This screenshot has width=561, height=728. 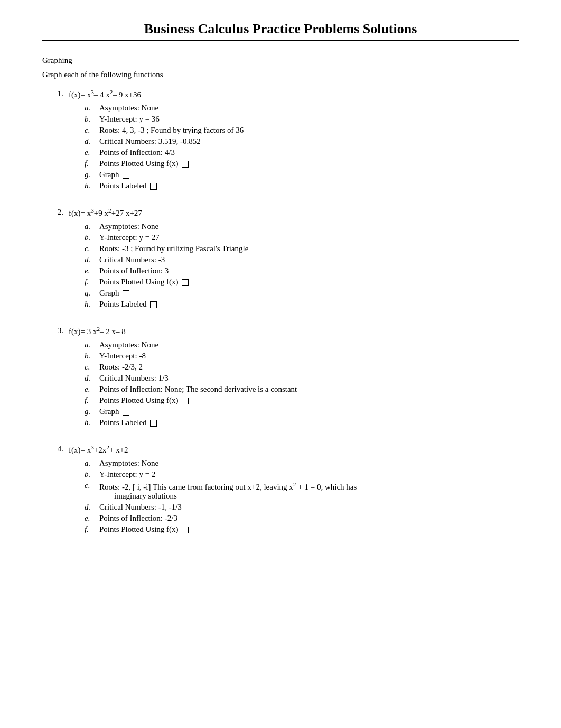 I want to click on problem-1-content: f(x)= x3– 4 x2– 9 x+36 a.Asymptotes: Non…, so click(x=294, y=141).